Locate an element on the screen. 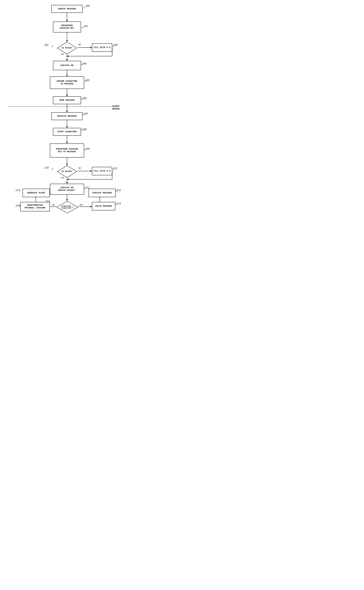  valid-message-box: VALID MESSAGE is located at coordinates (104, 206).